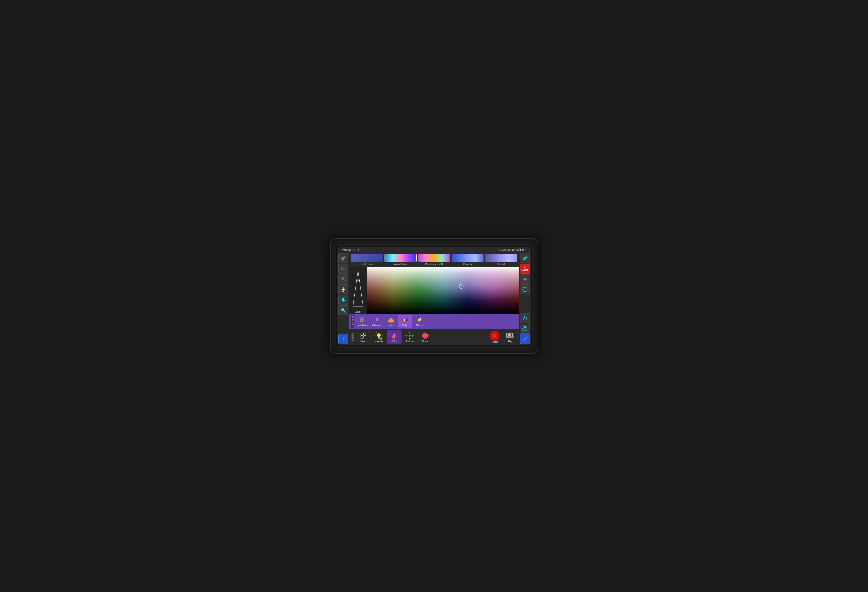 The width and height of the screenshot is (868, 592). I want to click on btn-play: Play, so click(510, 337).